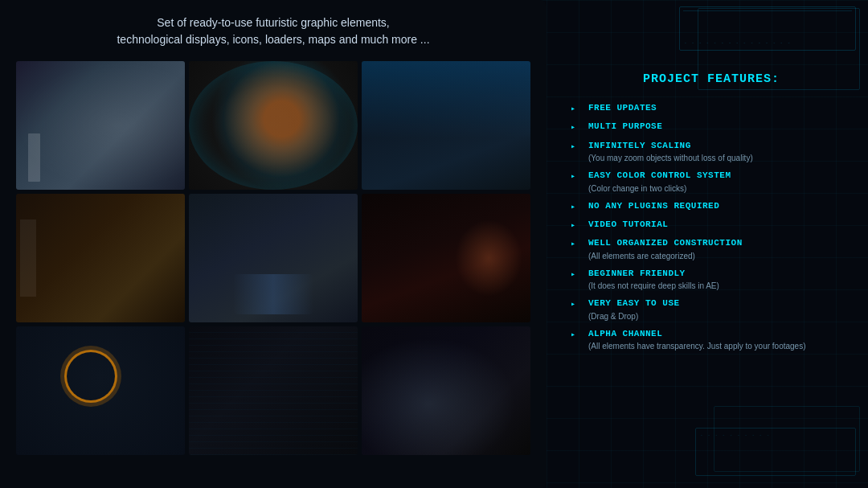 The width and height of the screenshot is (868, 488). Describe the element at coordinates (720, 151) in the screenshot. I see `feature-content-infinitely-scaling: INFINITELY SCALING(You may zoom objects …` at that location.